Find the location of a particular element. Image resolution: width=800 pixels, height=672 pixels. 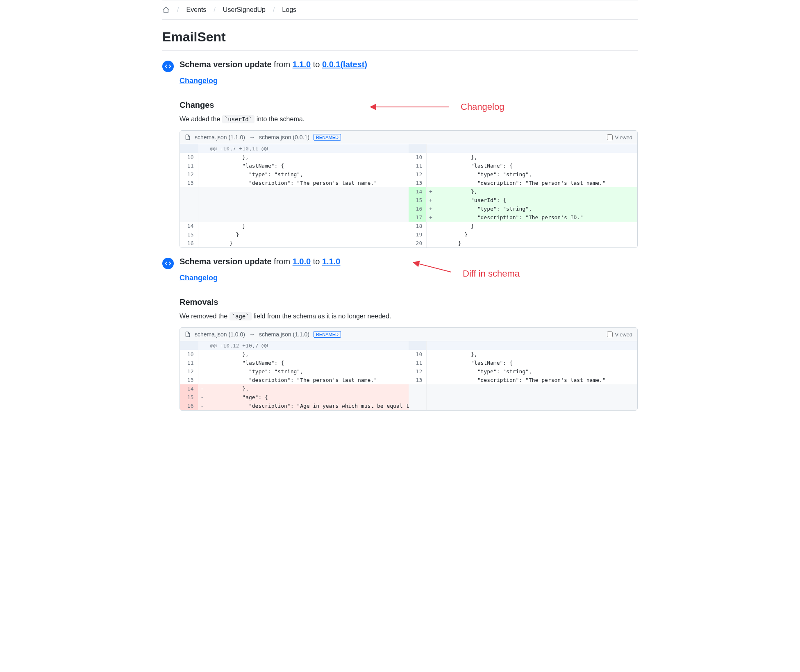

diff-code: "userId": { is located at coordinates (536, 200).